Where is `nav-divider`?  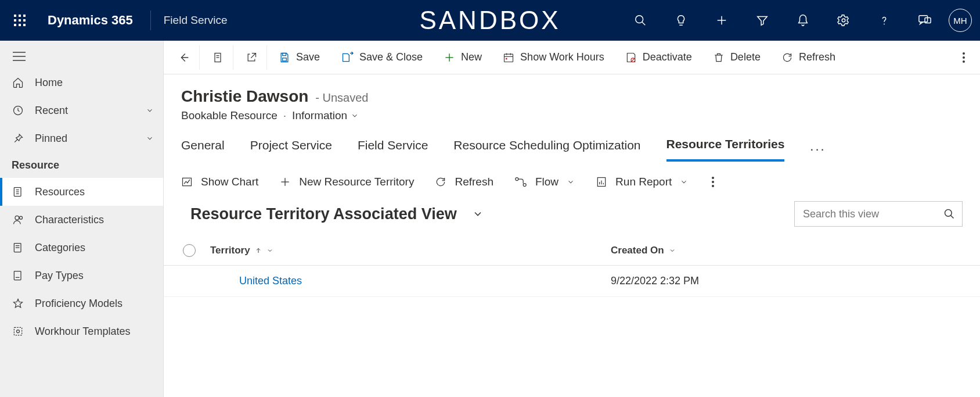
nav-divider is located at coordinates (151, 20).